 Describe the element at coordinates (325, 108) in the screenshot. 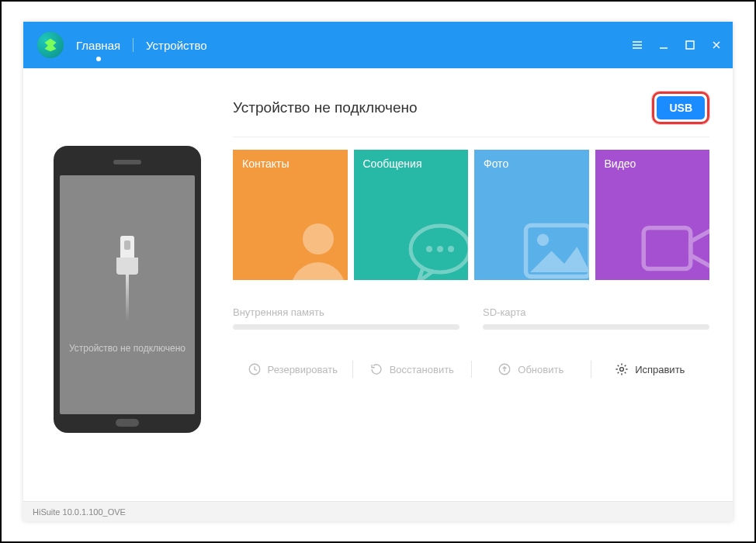

I see `page-title: Устройство не подключено` at that location.